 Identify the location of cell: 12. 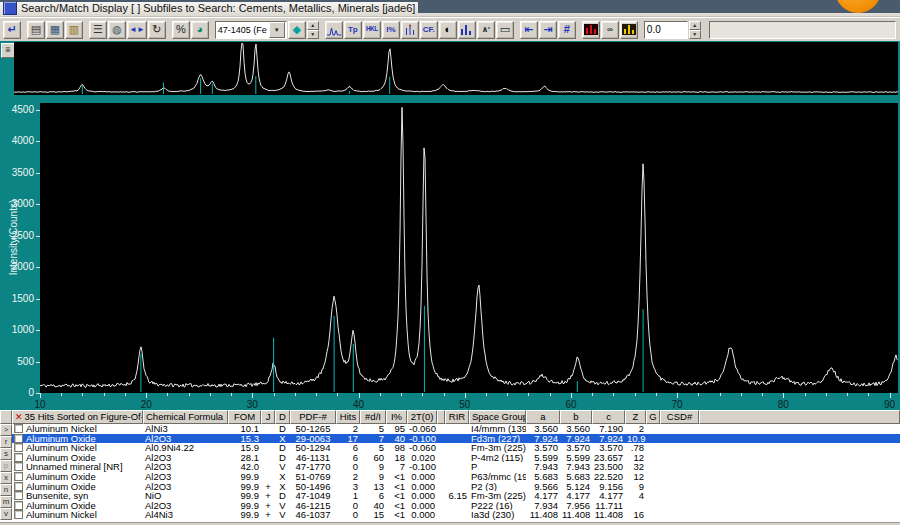
(636, 477).